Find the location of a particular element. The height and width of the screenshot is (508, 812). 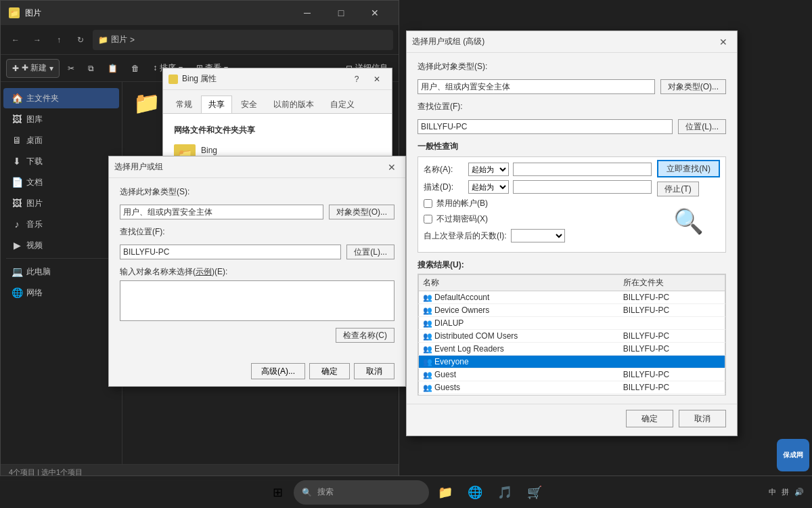

bing-props-help: ? is located at coordinates (357, 79).